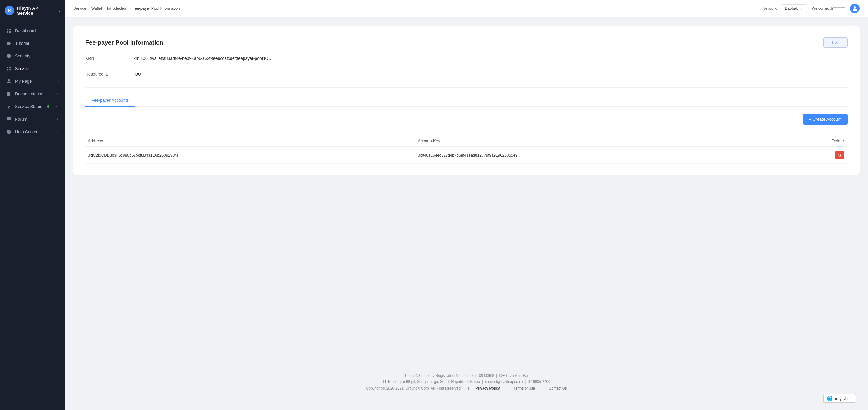  What do you see at coordinates (488, 388) in the screenshot?
I see `footer-privacy-link: Privacy Policy` at bounding box center [488, 388].